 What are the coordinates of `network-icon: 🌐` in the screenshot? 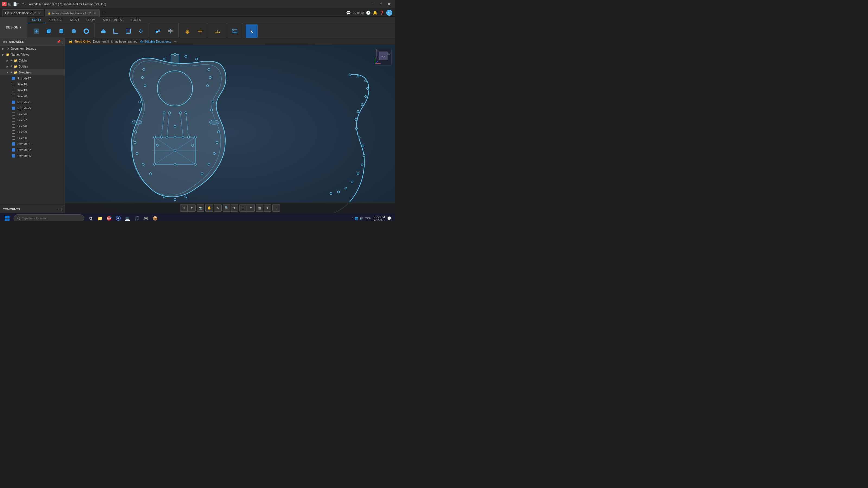 It's located at (356, 218).